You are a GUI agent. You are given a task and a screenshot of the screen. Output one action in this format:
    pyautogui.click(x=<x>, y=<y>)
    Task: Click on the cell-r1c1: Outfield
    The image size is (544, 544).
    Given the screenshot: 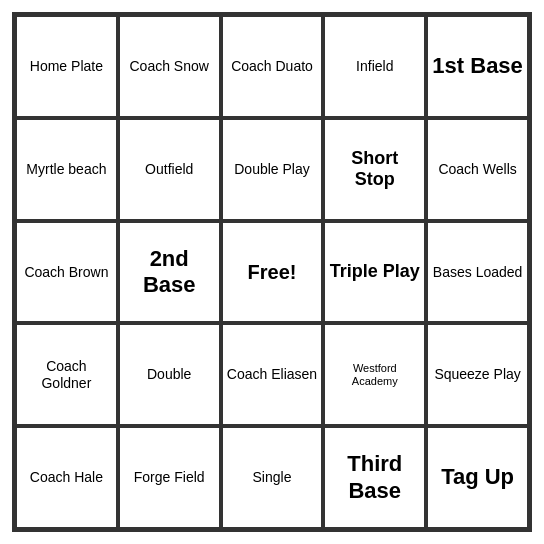 What is the action you would take?
    pyautogui.click(x=170, y=170)
    